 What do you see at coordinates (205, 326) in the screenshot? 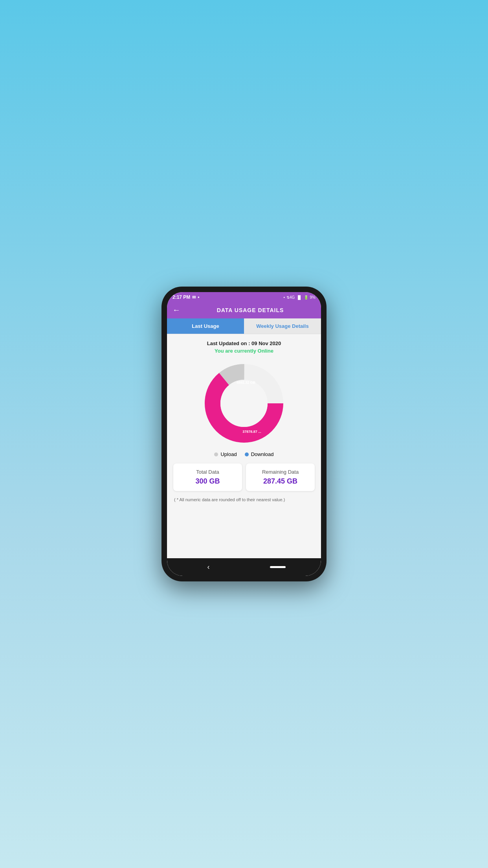
I see `tab-last-usage: Last Usage` at bounding box center [205, 326].